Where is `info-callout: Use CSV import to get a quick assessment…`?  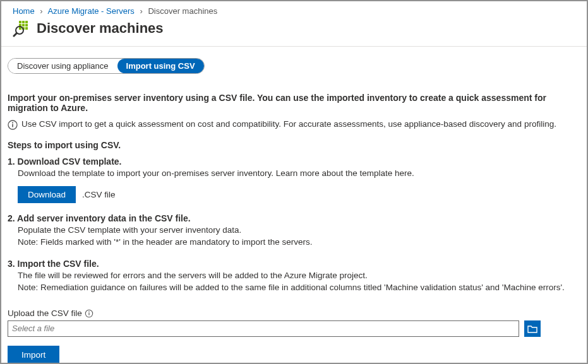
info-callout: Use CSV import to get a quick assessment… is located at coordinates (294, 125).